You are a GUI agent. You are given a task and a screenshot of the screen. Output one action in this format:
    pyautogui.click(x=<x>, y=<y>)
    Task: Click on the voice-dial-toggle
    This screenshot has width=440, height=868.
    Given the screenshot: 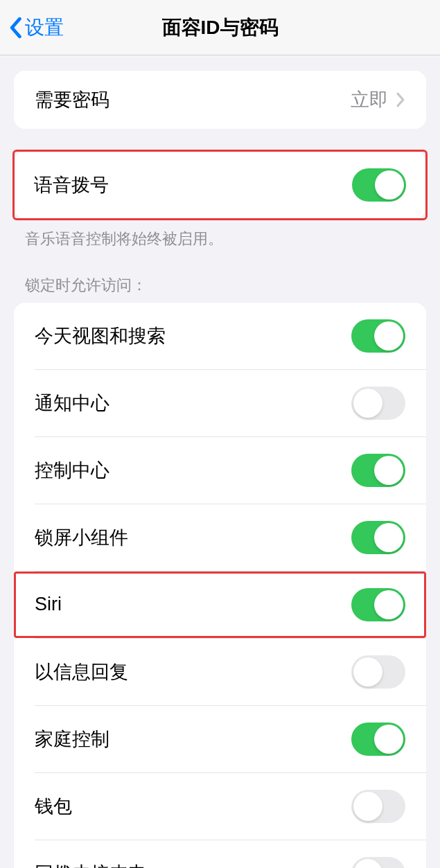 What is the action you would take?
    pyautogui.click(x=379, y=185)
    